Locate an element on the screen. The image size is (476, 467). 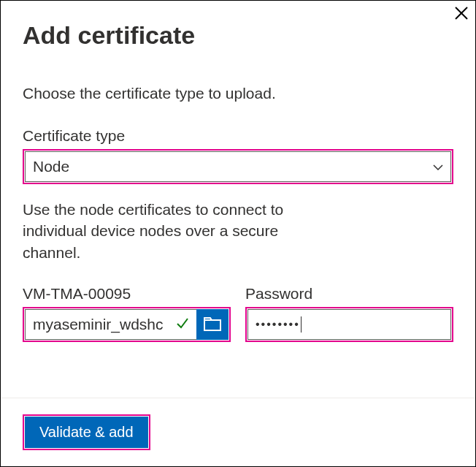
node-file-name: myaseminir_wdshc is located at coordinates (102, 324).